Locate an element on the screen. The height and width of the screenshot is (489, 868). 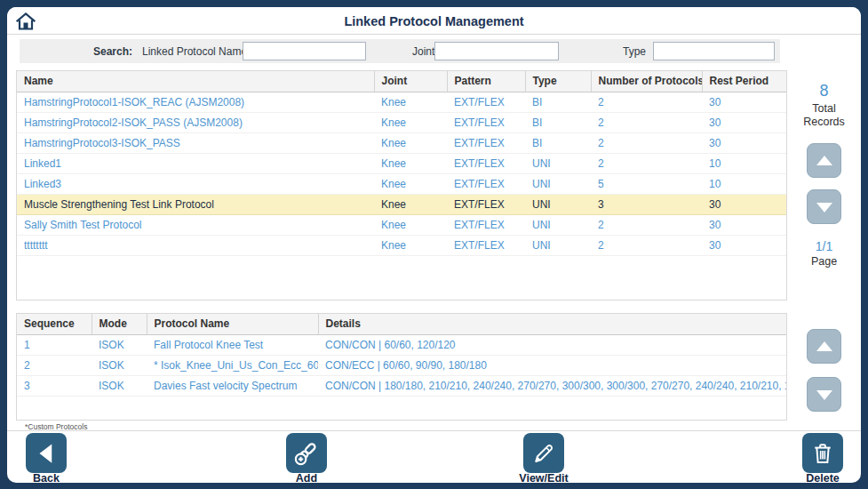
linked-protocols-table-header: NameJointPatternTypeNumber of ProtocolsR… is located at coordinates (402, 82).